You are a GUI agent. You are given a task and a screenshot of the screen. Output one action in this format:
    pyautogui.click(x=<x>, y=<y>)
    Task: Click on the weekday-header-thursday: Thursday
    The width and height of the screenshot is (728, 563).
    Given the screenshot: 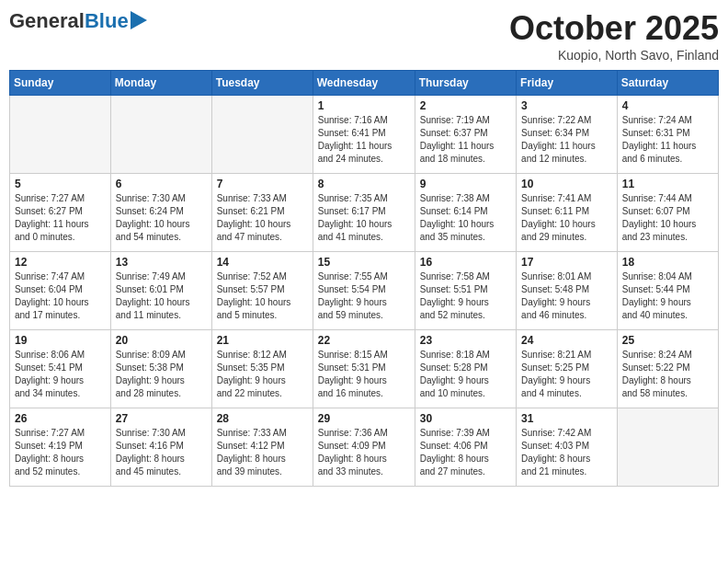 What is the action you would take?
    pyautogui.click(x=465, y=83)
    